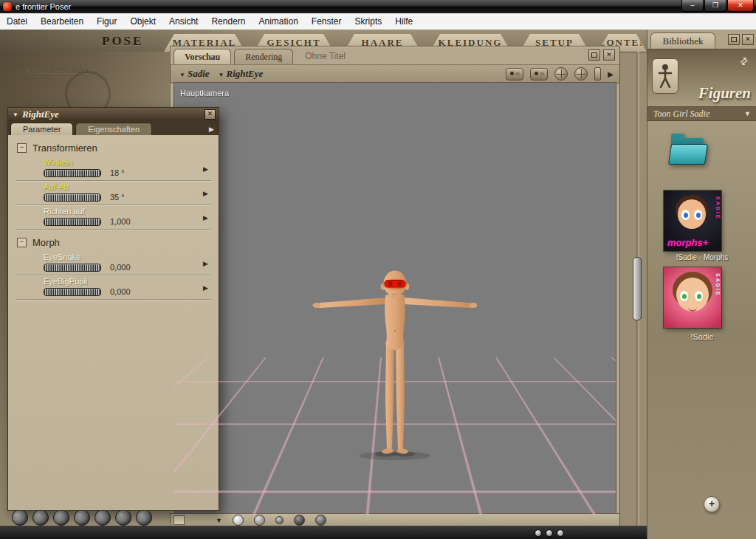  Describe the element at coordinates (326, 21) in the screenshot. I see `menu-fenster: Fenster` at that location.